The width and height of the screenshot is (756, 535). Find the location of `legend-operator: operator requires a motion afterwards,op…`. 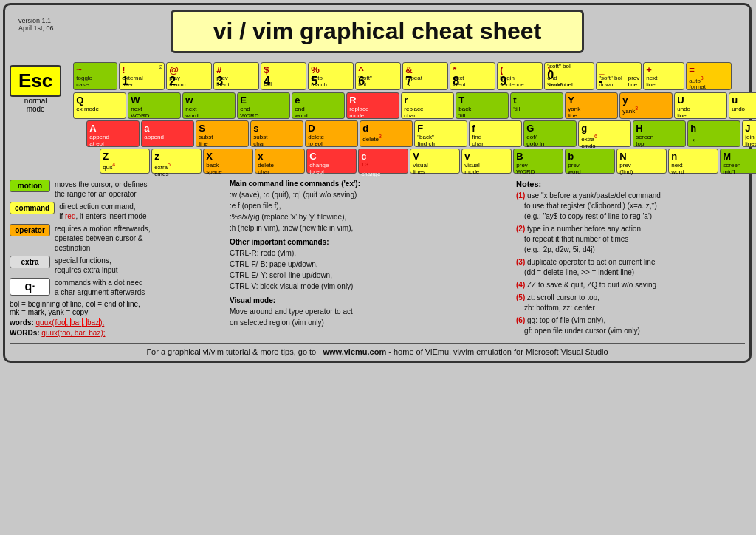

legend-operator: operator requires a motion afterwards,op… is located at coordinates (117, 238).